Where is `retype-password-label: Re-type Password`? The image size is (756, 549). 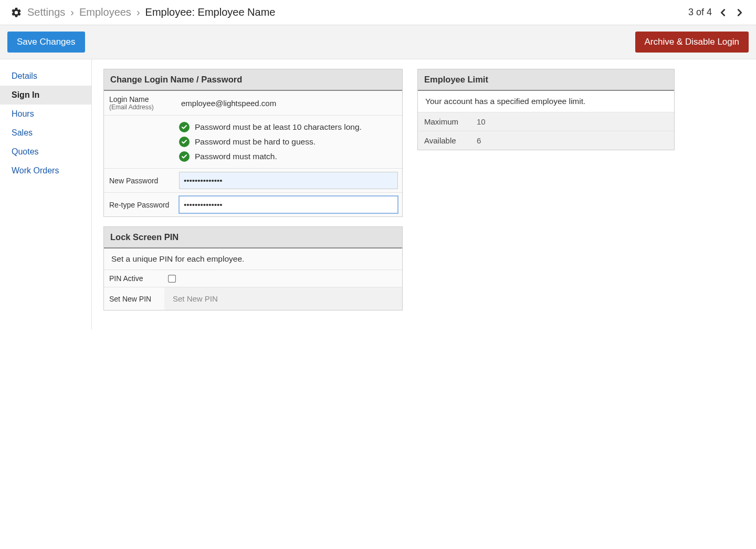
retype-password-label: Re-type Password is located at coordinates (140, 205).